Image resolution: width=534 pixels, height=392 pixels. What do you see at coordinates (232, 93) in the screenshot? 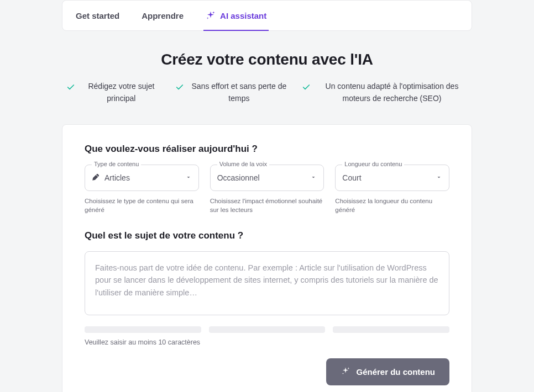
I see `benefit-item: Sans effort et sans perte de temps` at bounding box center [232, 93].